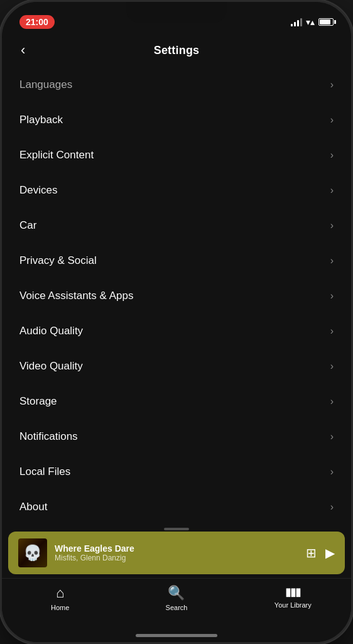 Image resolution: width=353 pixels, height=644 pixels. I want to click on track-info: Where Eagles Dare Misfits, Glenn Danzig, so click(176, 553).